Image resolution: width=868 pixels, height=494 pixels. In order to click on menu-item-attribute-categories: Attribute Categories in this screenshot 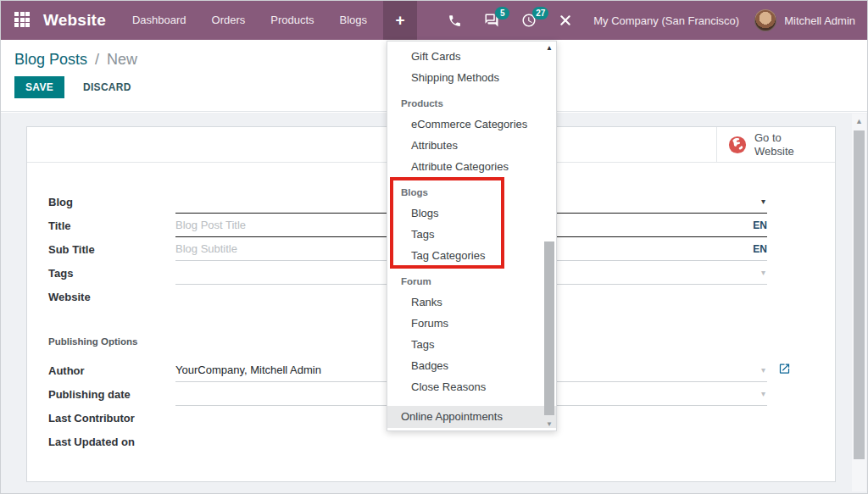, I will do `click(471, 166)`.